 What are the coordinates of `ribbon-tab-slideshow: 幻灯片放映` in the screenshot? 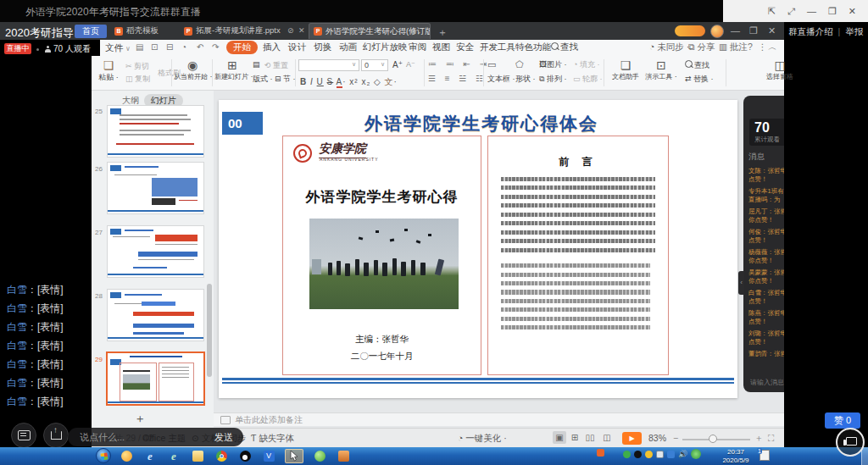 It's located at (385, 47).